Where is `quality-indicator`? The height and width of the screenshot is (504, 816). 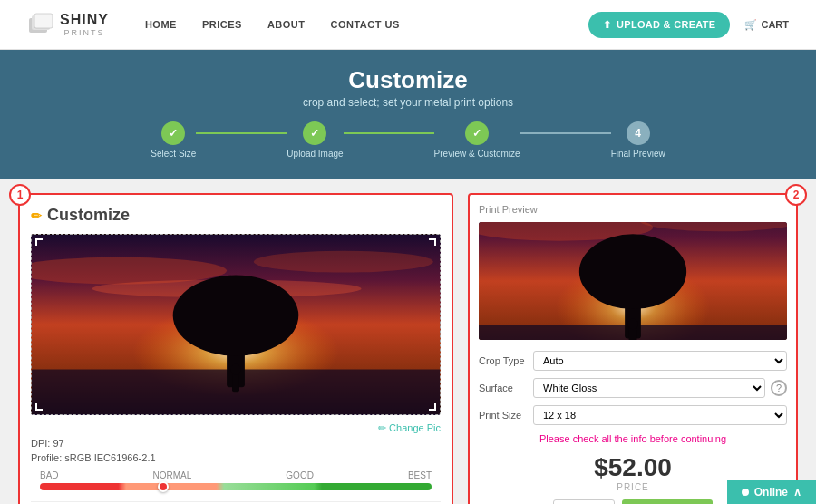
quality-indicator is located at coordinates (163, 487).